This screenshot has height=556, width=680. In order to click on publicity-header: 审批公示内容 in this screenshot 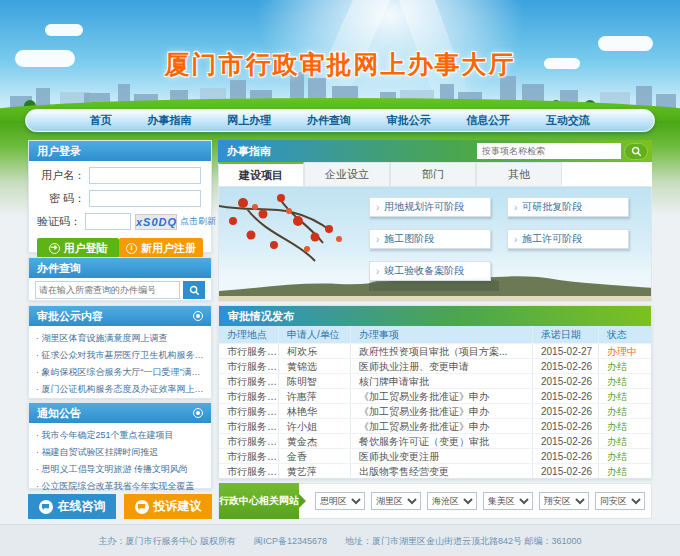, I will do `click(120, 316)`.